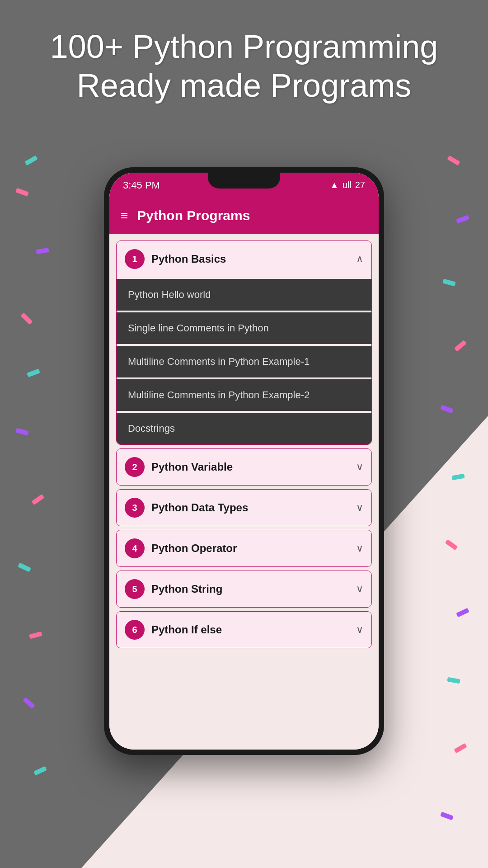 The width and height of the screenshot is (488, 868). What do you see at coordinates (135, 467) in the screenshot?
I see `number-badge-1: 2` at bounding box center [135, 467].